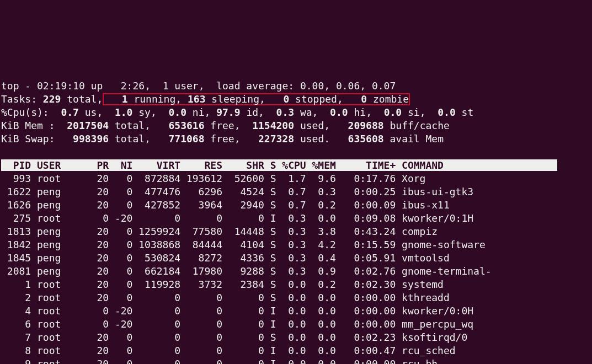  Describe the element at coordinates (256, 99) in the screenshot. I see `highlight-box: 1 running, 163 sleeping, 0 stopped, 0 zo…` at that location.